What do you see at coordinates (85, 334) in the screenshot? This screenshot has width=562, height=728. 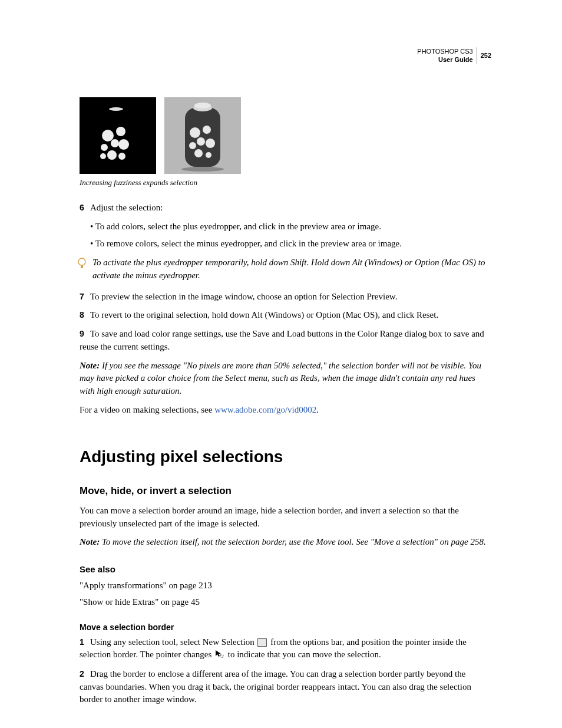 I see `step-number: 9` at bounding box center [85, 334].